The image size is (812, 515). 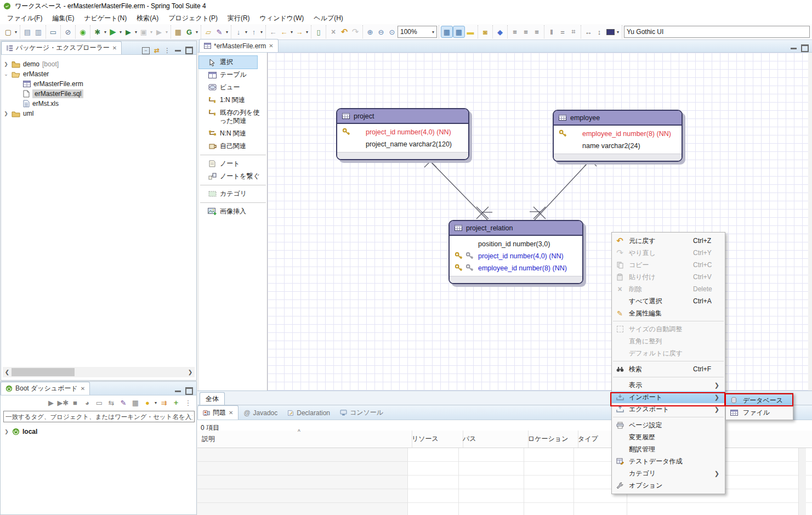 What do you see at coordinates (233, 177) in the screenshot?
I see `palette-note-connect-tool: ノートを繋ぐ` at bounding box center [233, 177].